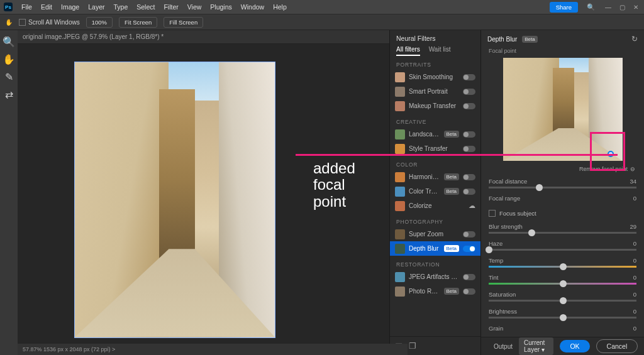  I want to click on options-bar: ✋ Scroll All Windows 100% Fit Screen Fil…, so click(322, 22).